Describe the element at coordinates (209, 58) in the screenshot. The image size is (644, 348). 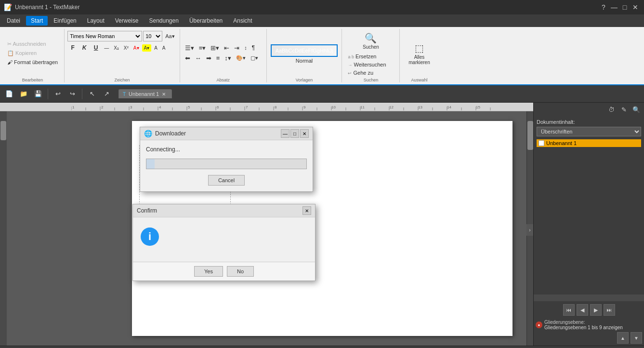
I see `align-right-button: ➡` at that location.